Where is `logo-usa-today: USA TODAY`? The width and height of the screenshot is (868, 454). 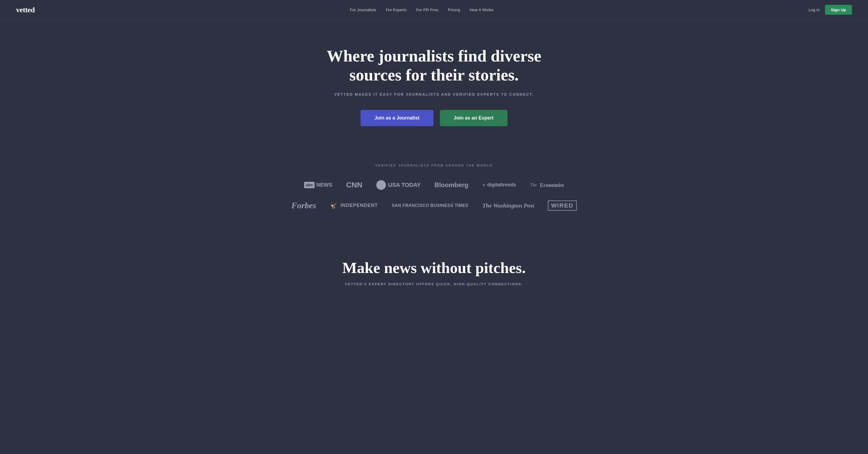
logo-usa-today: USA TODAY is located at coordinates (398, 185).